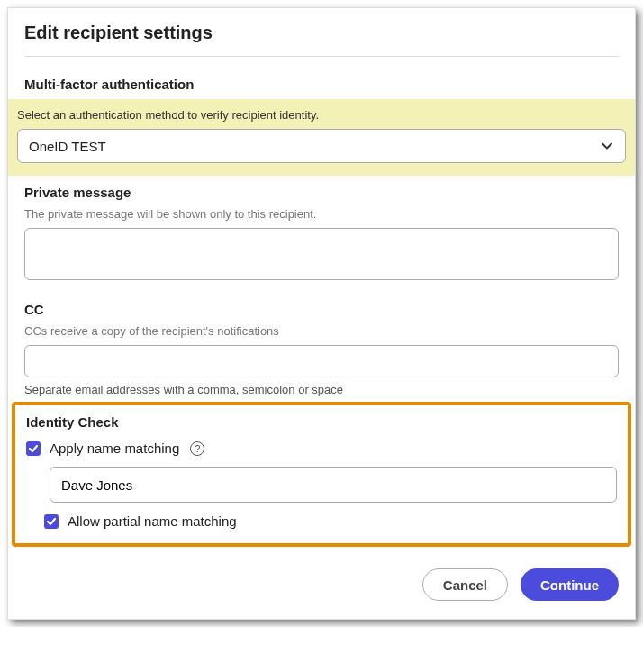  What do you see at coordinates (314, 146) in the screenshot?
I see `mfa-select-value: OneID TEST` at bounding box center [314, 146].